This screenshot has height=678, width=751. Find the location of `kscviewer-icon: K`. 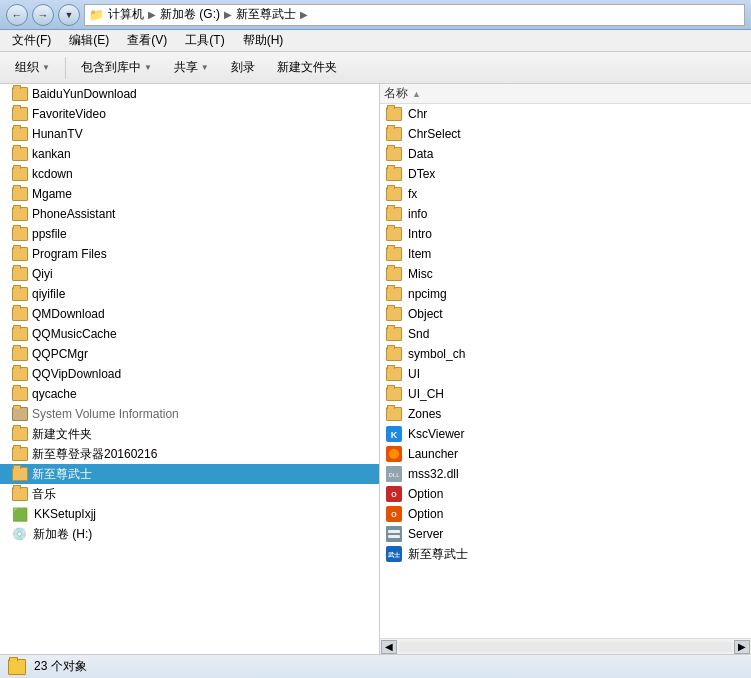

kscviewer-icon: K is located at coordinates (394, 434).